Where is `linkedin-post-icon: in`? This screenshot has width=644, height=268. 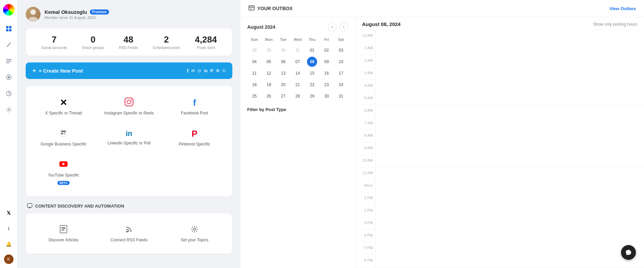 linkedin-post-icon: in is located at coordinates (129, 134).